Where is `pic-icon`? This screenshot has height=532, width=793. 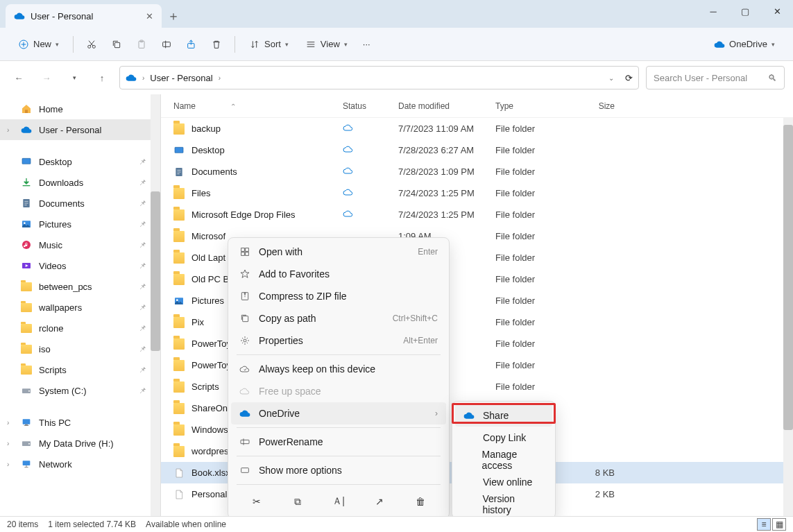
pic-icon is located at coordinates (26, 224).